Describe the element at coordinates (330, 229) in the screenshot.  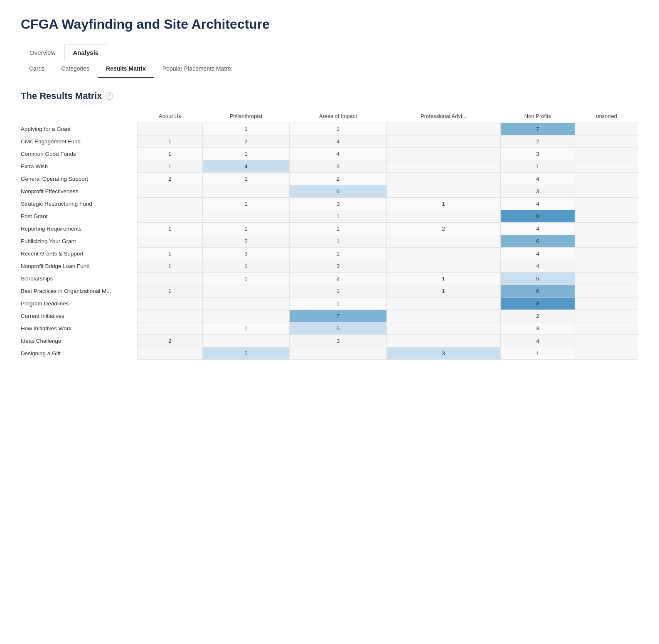
I see `table-row: Reporting Requirements11124` at that location.